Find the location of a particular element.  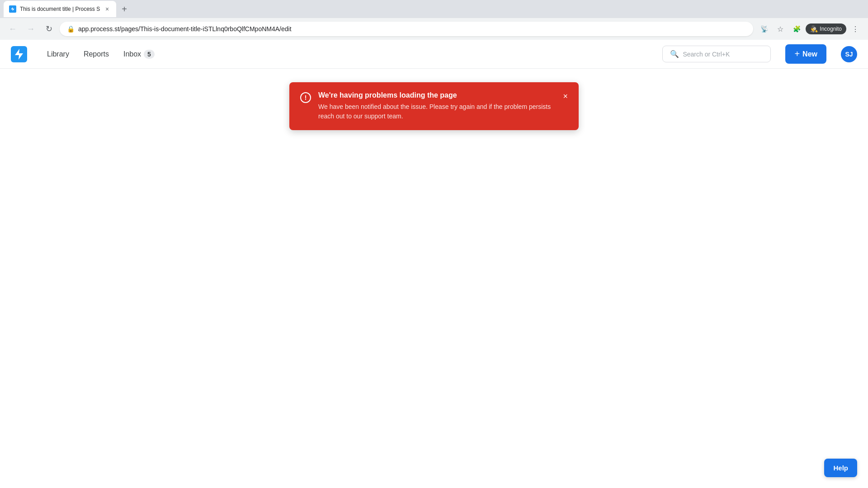

reload-icon: ↻ is located at coordinates (49, 29).